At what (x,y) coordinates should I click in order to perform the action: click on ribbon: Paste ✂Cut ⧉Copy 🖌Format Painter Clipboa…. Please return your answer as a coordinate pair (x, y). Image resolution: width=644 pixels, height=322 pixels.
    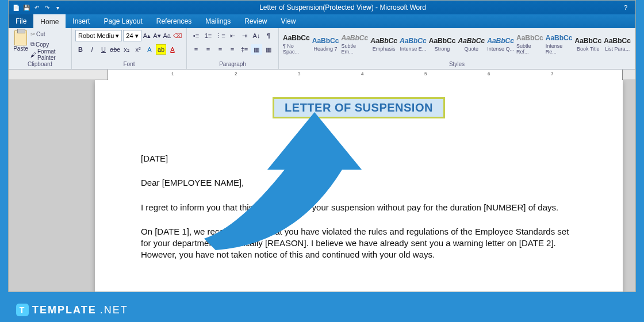
    Looking at the image, I should click on (322, 49).